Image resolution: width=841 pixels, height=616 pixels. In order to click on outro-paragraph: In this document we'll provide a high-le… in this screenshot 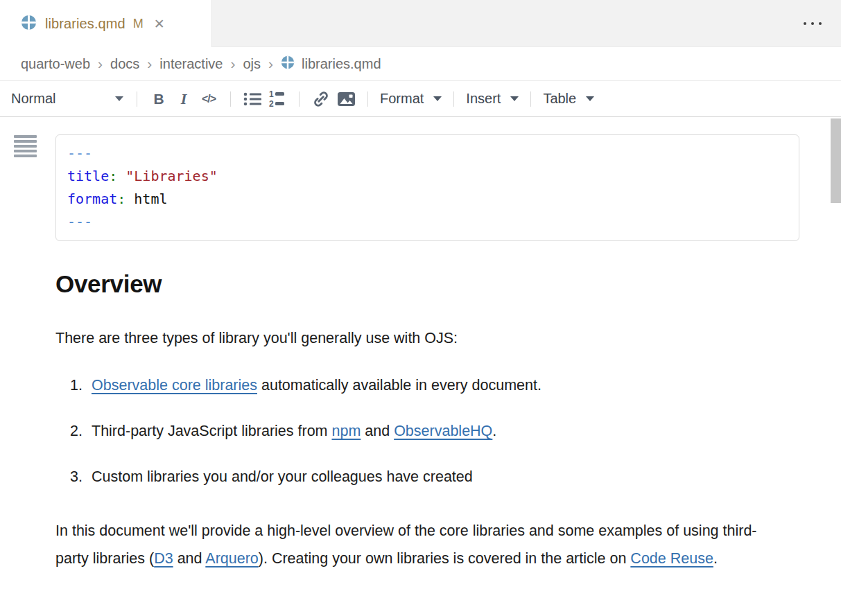, I will do `click(408, 545)`.